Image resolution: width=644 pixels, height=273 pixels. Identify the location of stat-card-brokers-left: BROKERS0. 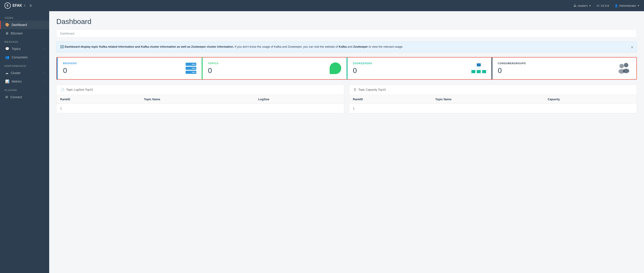
(70, 69).